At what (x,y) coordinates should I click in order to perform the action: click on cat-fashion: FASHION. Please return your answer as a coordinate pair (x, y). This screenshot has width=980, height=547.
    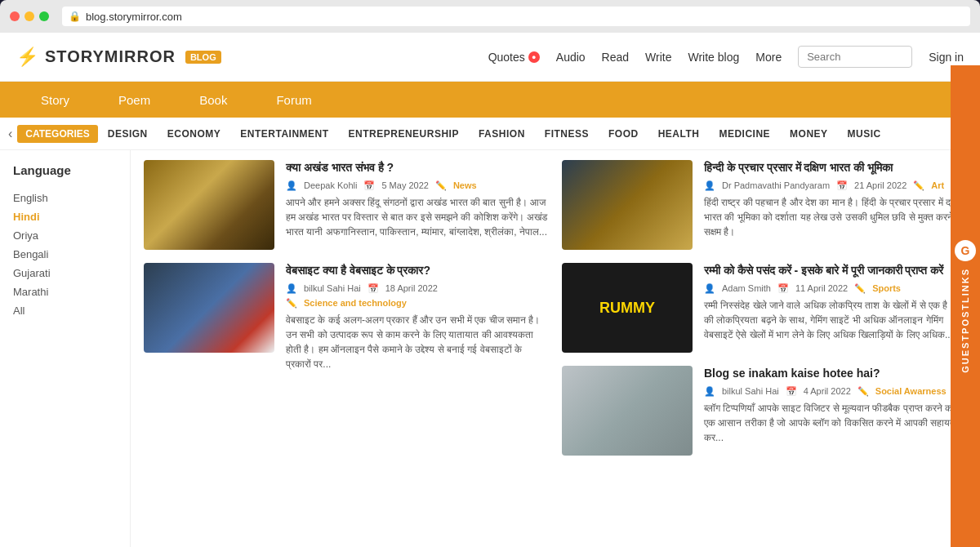
    Looking at the image, I should click on (501, 134).